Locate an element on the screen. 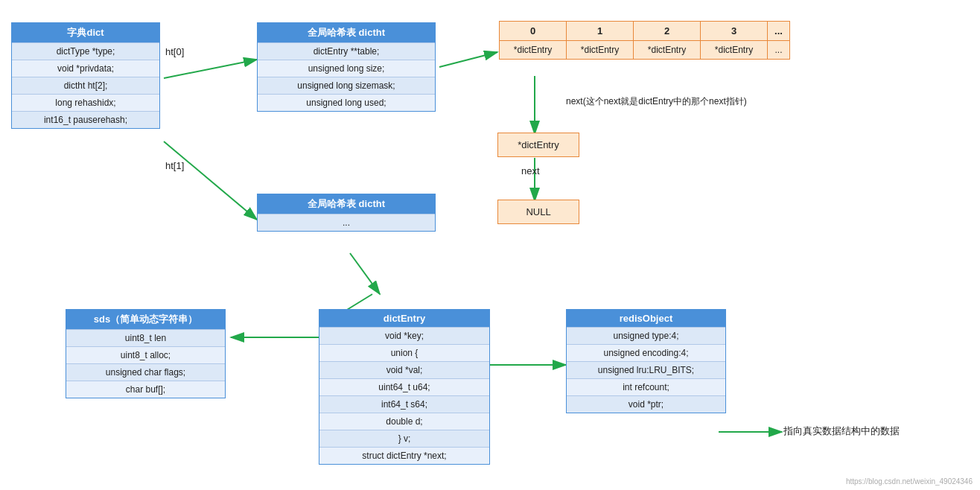  dictentry-field-5: double d; is located at coordinates (404, 421).